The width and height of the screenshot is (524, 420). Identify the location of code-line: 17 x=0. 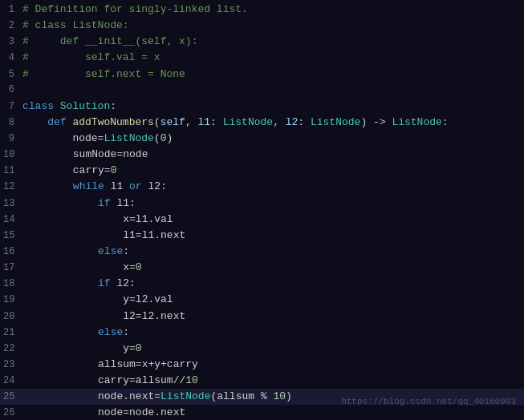
(262, 268).